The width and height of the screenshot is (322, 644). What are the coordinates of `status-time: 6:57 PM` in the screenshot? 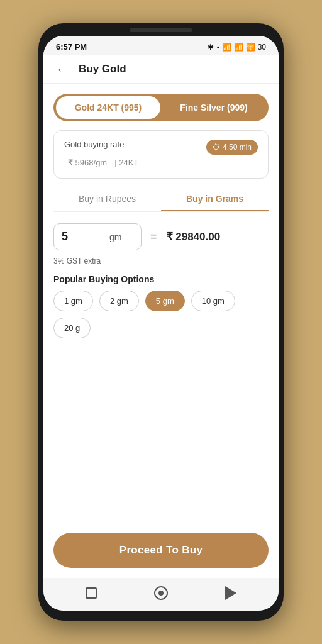 It's located at (72, 47).